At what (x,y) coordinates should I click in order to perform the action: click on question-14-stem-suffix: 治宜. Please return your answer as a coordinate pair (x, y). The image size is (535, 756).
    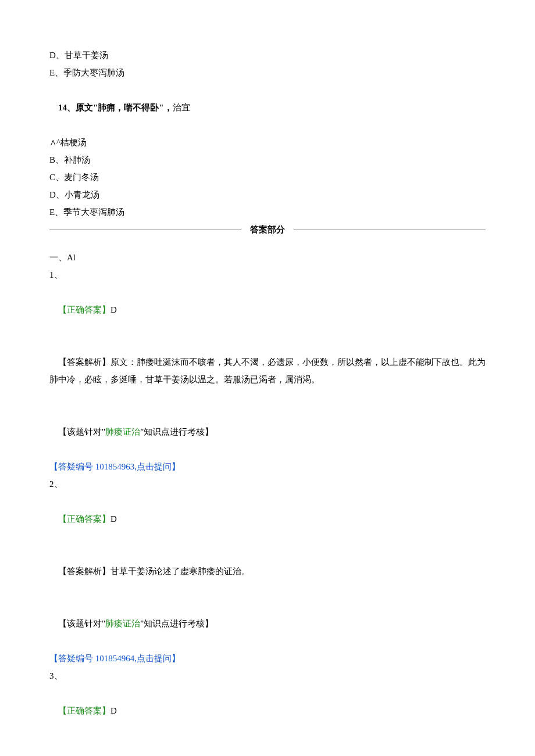
    Looking at the image, I should click on (181, 108).